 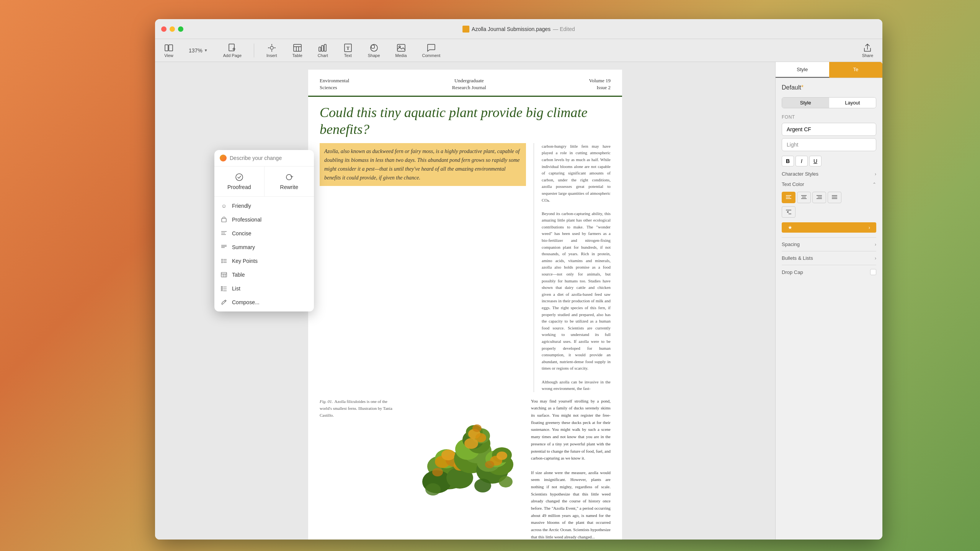 I want to click on view-label: View, so click(x=169, y=55).